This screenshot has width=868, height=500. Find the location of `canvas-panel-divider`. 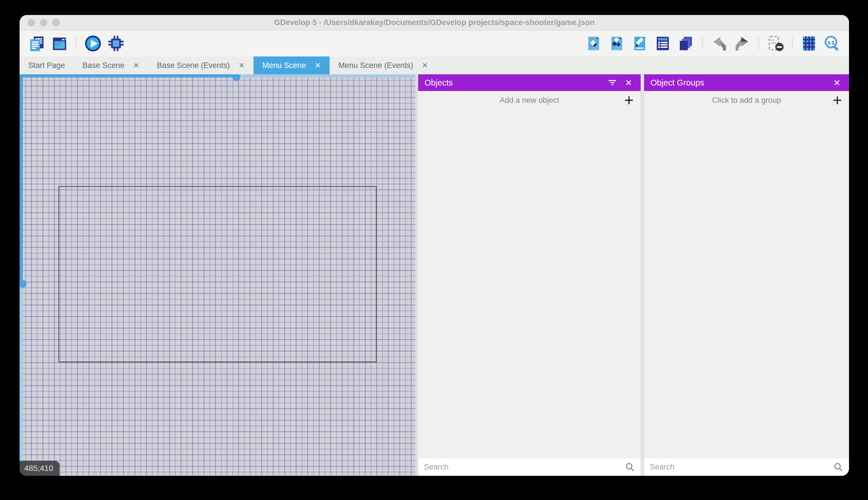

canvas-panel-divider is located at coordinates (417, 275).